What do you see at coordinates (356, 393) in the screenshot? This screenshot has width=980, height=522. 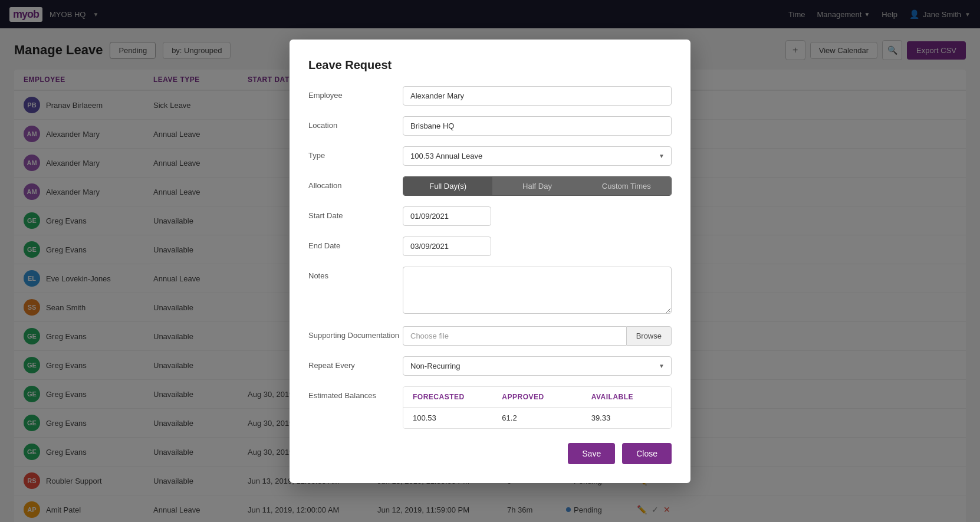 I see `estimated-balances-label: Estimated Balances` at bounding box center [356, 393].